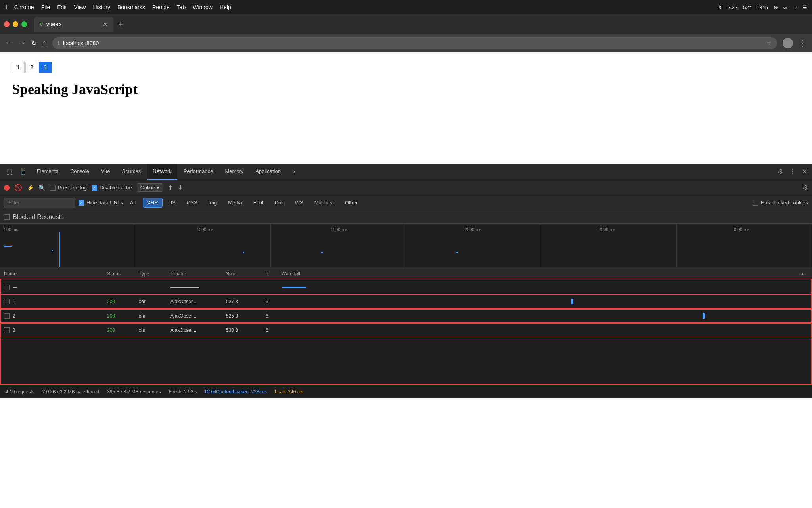 Image resolution: width=812 pixels, height=508 pixels. I want to click on table-row: 3 200 xhr AjaxObser... 530 B 6., so click(406, 330).